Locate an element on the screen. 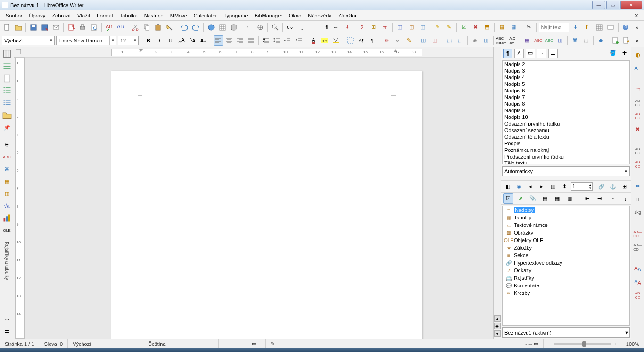 Image resolution: width=644 pixels, height=352 pixels. align-right-button is located at coordinates (240, 41).